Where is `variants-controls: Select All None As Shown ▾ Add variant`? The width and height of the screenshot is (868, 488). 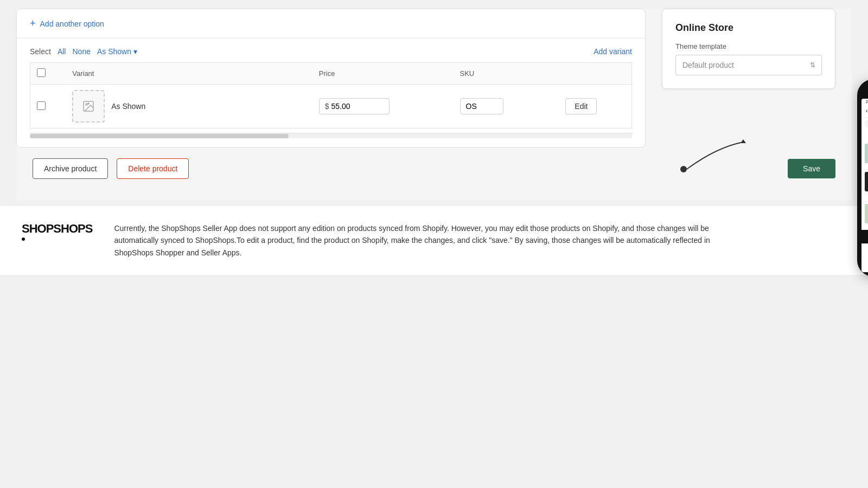
variants-controls: Select All None As Shown ▾ Add variant is located at coordinates (331, 52).